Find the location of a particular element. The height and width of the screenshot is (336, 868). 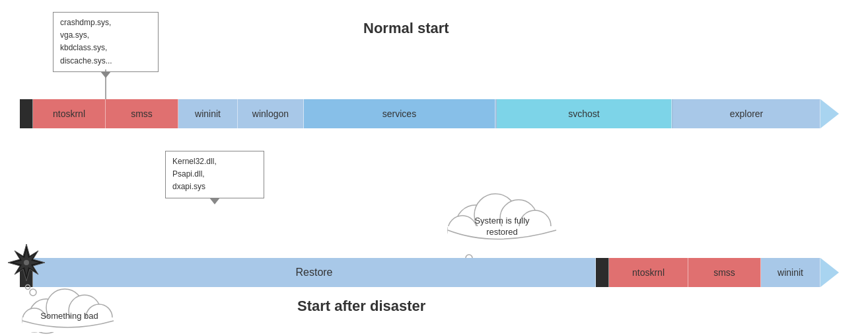

explosion-burst is located at coordinates (26, 264).